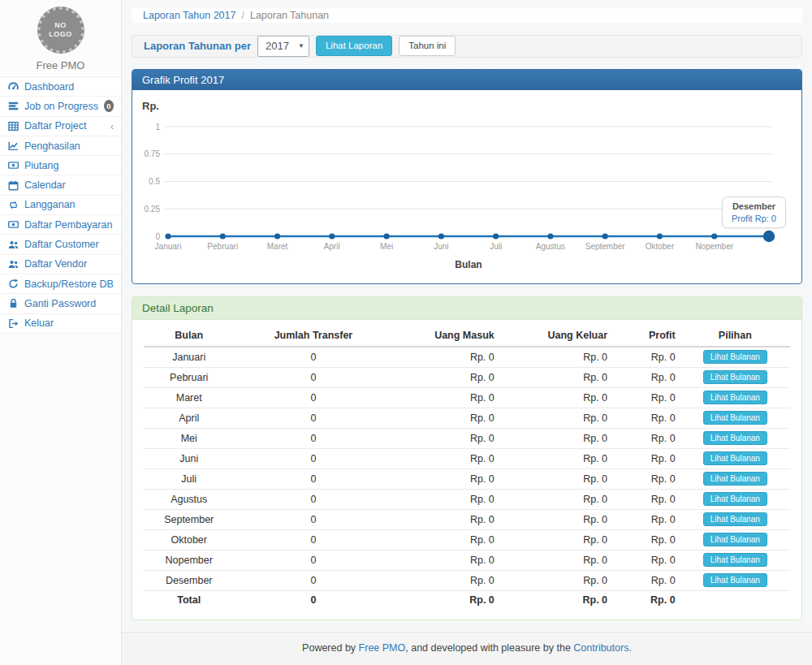 The height and width of the screenshot is (665, 812). Describe the element at coordinates (442, 235) in the screenshot. I see `data-point-juni` at that location.